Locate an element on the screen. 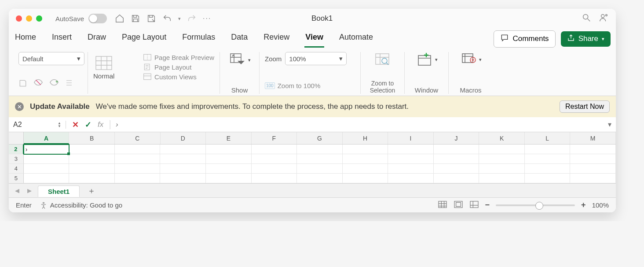 The width and height of the screenshot is (644, 267). sheet-nav-prev: ◀ is located at coordinates (17, 190).